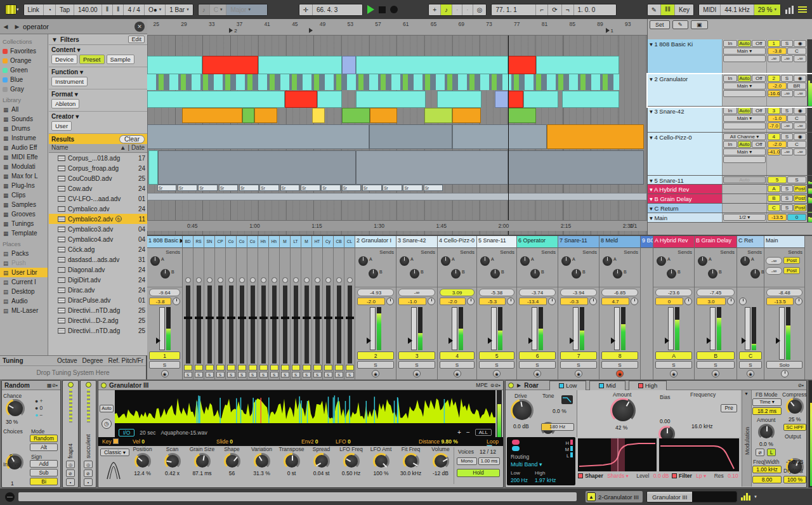 This screenshot has height=505, width=812. I want to click on library-item-drums: ▦Drums, so click(24, 128).